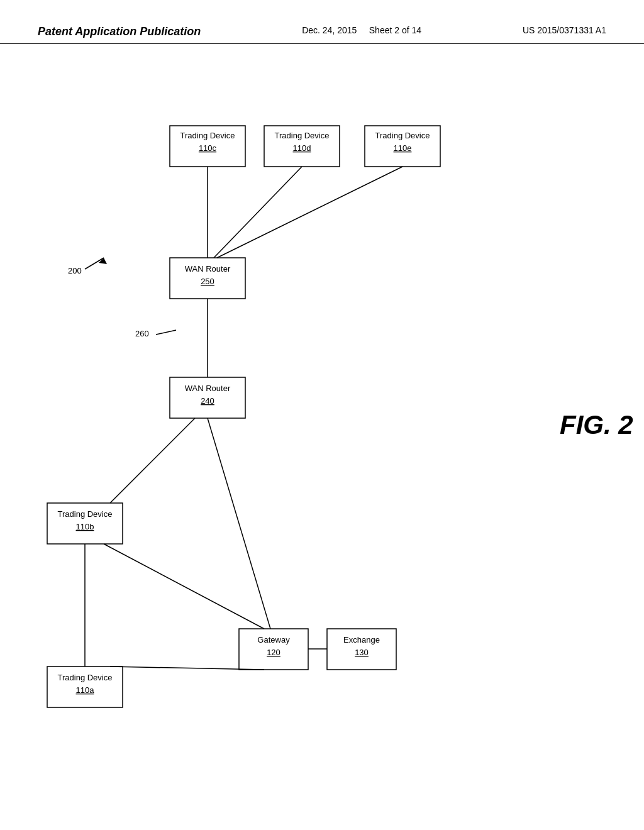 The width and height of the screenshot is (644, 830). Describe the element at coordinates (142, 333) in the screenshot. I see `ref-260: 260` at that location.